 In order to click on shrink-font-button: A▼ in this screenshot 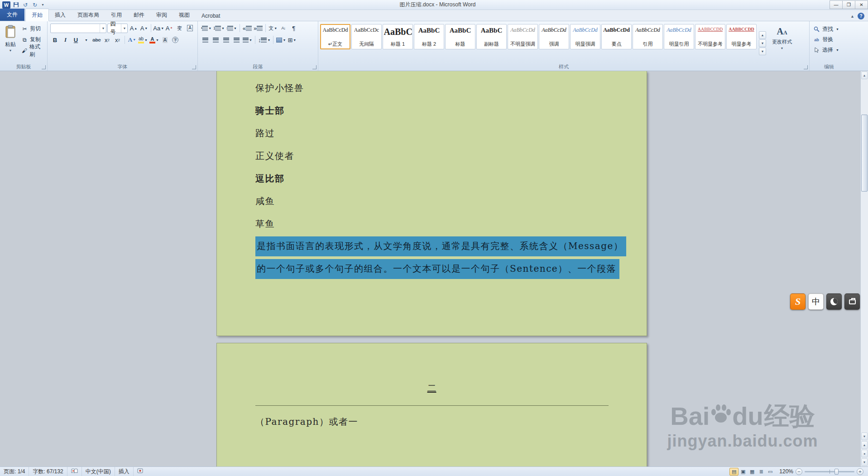, I will do `click(144, 28)`.